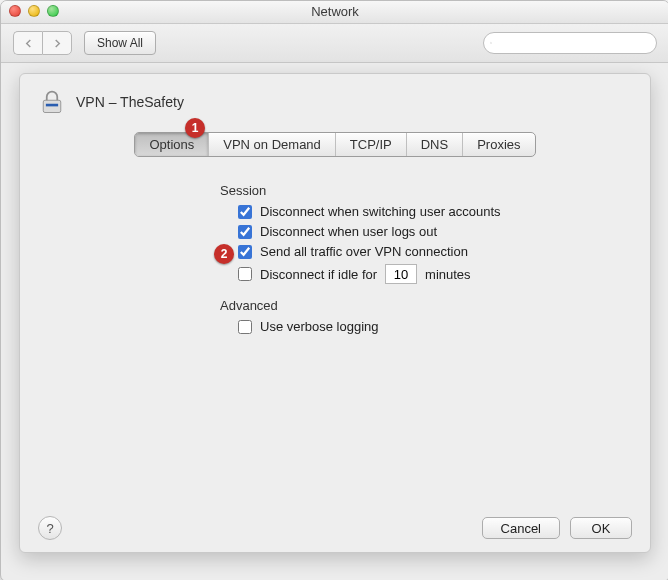 This screenshot has width=668, height=580. What do you see at coordinates (334, 12) in the screenshot?
I see `titlebar: Network` at bounding box center [334, 12].